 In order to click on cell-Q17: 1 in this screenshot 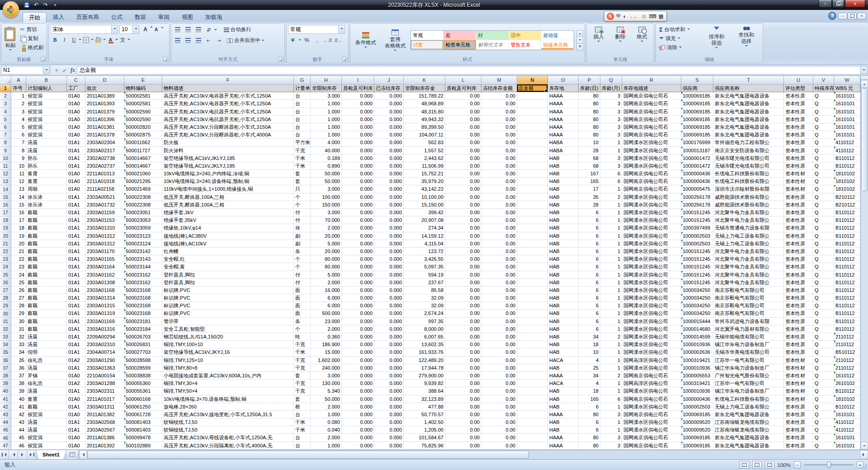, I will do `click(611, 212)`.